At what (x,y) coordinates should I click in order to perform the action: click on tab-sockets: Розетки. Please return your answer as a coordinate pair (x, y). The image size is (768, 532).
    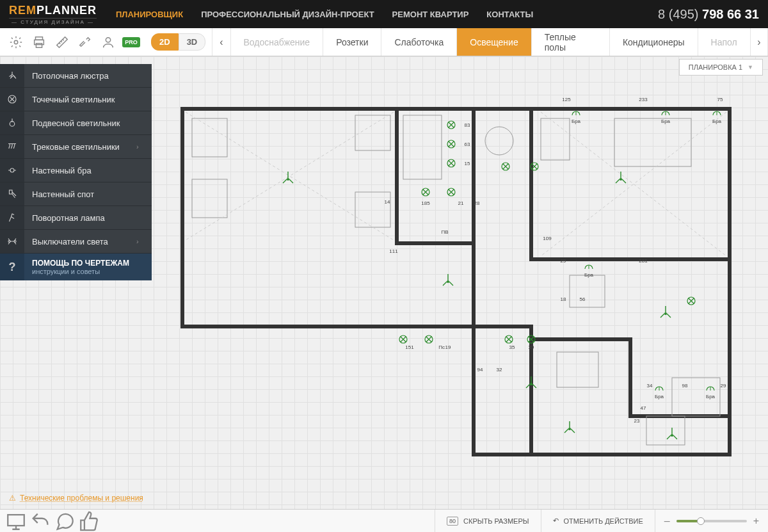
    Looking at the image, I should click on (352, 42).